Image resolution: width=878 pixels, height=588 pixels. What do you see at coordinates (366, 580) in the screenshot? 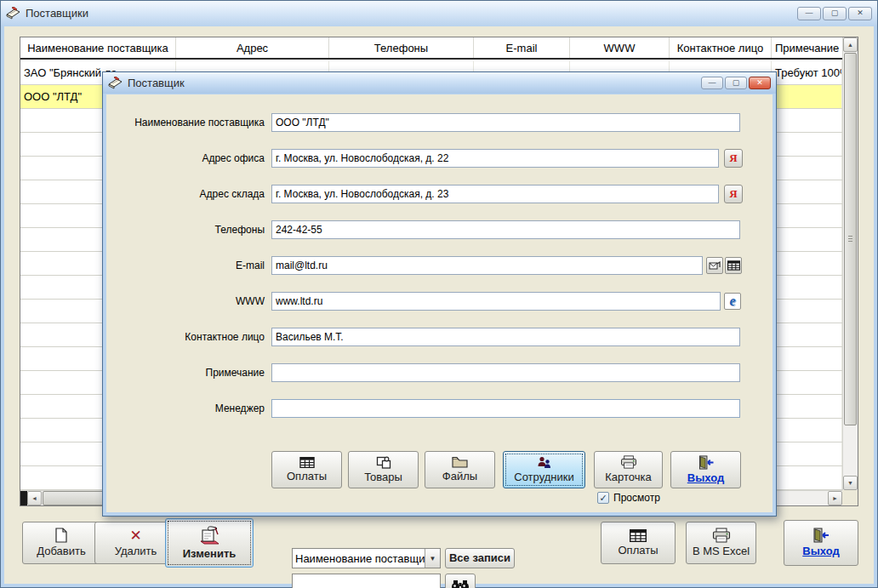
I see `search-input` at bounding box center [366, 580].